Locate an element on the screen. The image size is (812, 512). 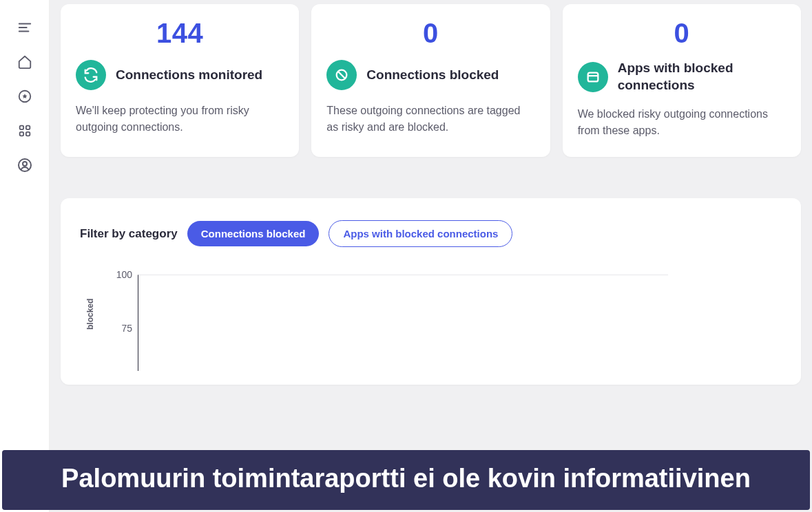
stat-title: Connections monitored is located at coordinates (189, 76).